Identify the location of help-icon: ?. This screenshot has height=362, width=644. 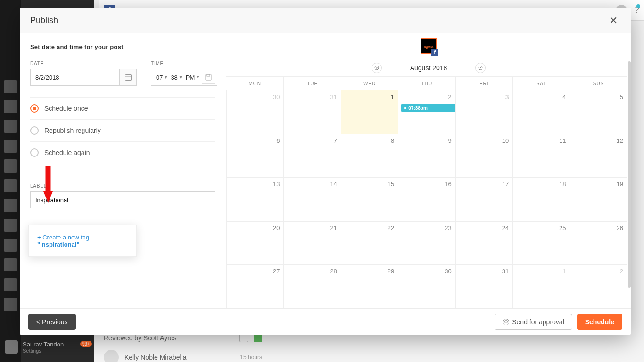
(637, 10).